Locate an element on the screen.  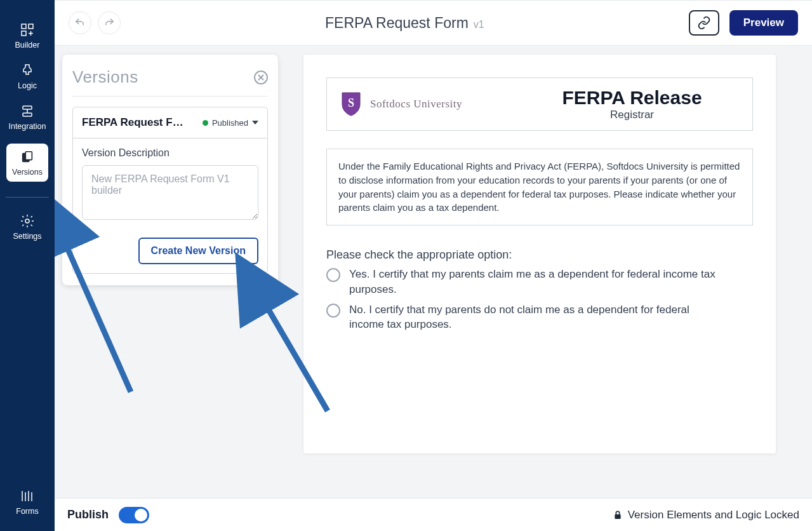
versions-icon is located at coordinates (27, 157).